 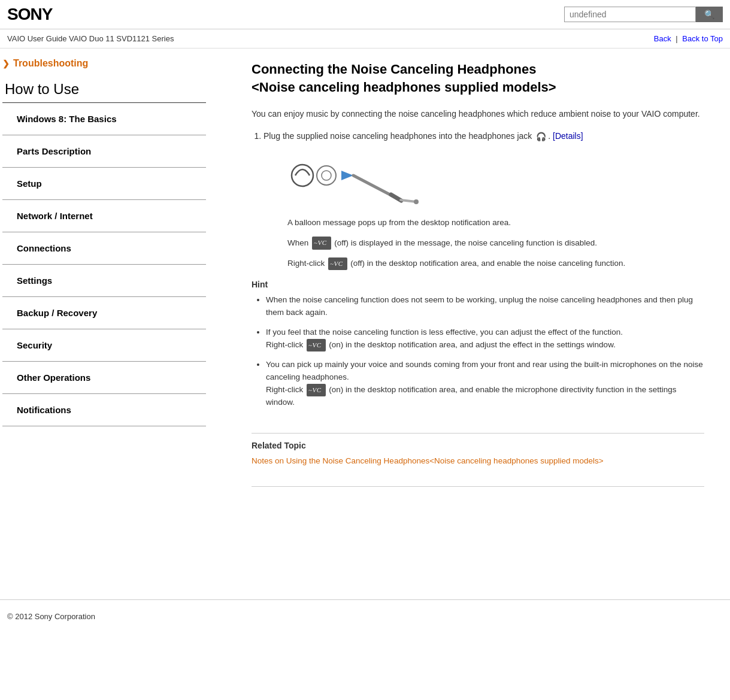 What do you see at coordinates (478, 344) in the screenshot?
I see `hint-section: Hint When the noise canceling function d…` at bounding box center [478, 344].